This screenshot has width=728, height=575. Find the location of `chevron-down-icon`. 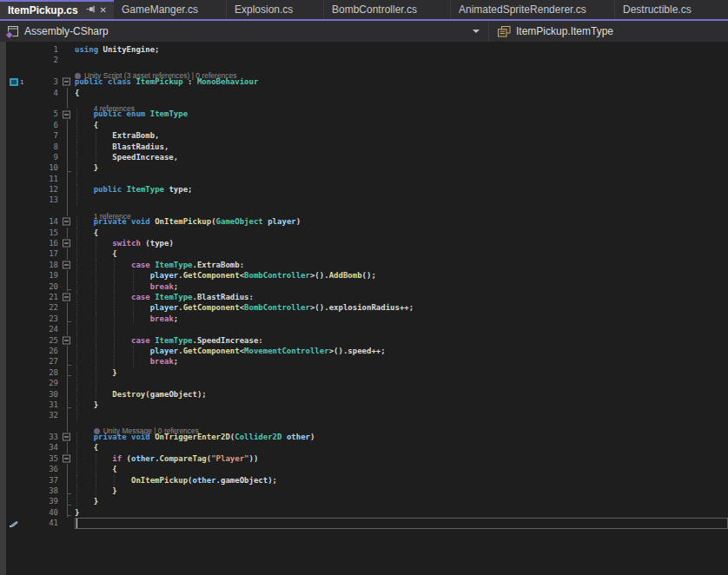

chevron-down-icon is located at coordinates (476, 31).